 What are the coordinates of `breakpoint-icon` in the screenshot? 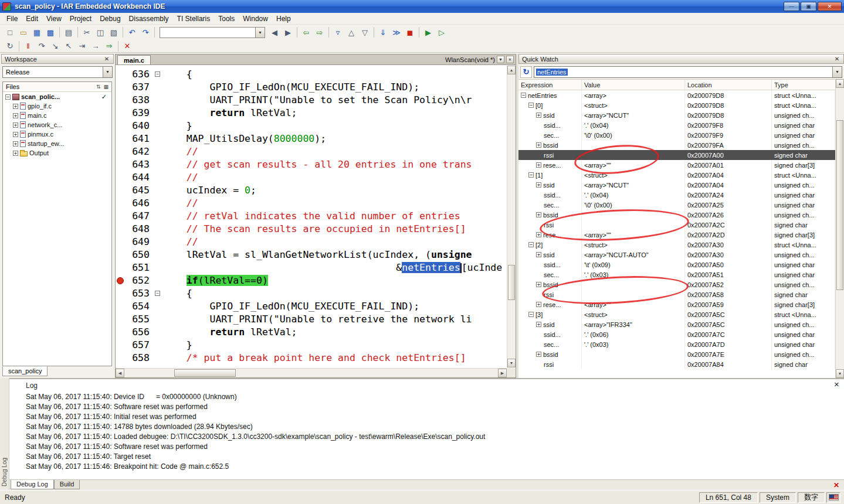 It's located at (120, 281).